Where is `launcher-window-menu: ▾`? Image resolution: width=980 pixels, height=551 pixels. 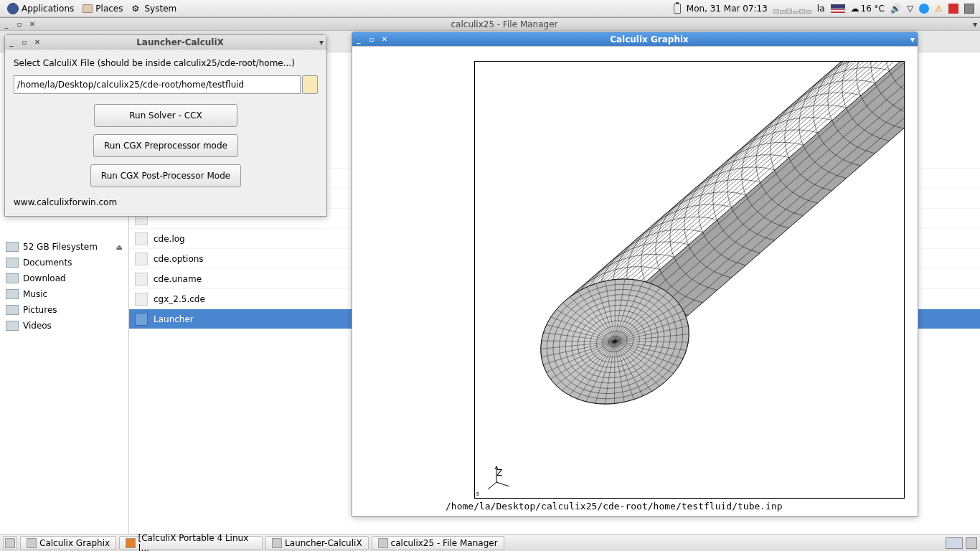 launcher-window-menu: ▾ is located at coordinates (321, 42).